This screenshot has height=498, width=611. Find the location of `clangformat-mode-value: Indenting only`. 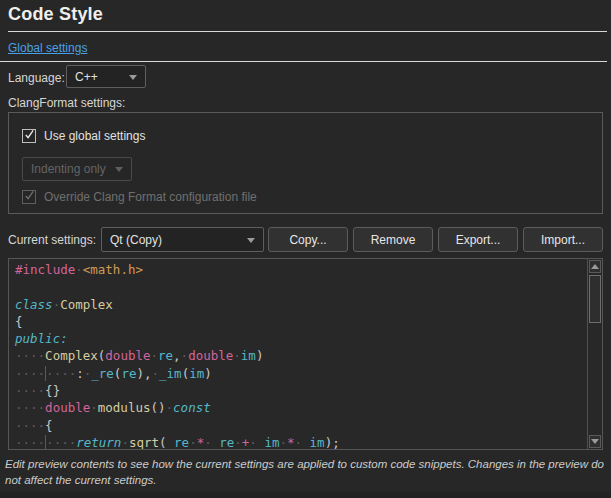

clangformat-mode-value: Indenting only is located at coordinates (68, 169).